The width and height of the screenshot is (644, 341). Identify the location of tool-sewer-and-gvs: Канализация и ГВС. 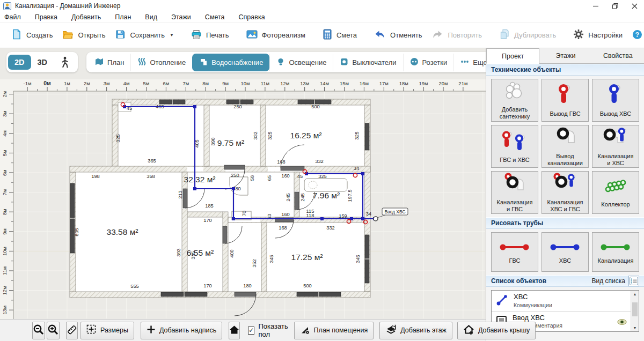
(515, 192).